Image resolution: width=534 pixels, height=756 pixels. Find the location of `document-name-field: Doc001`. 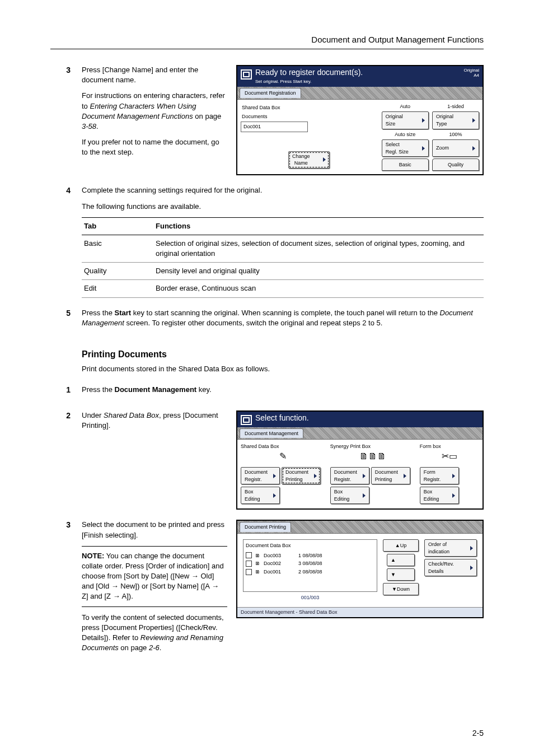

document-name-field: Doc001 is located at coordinates (274, 127).